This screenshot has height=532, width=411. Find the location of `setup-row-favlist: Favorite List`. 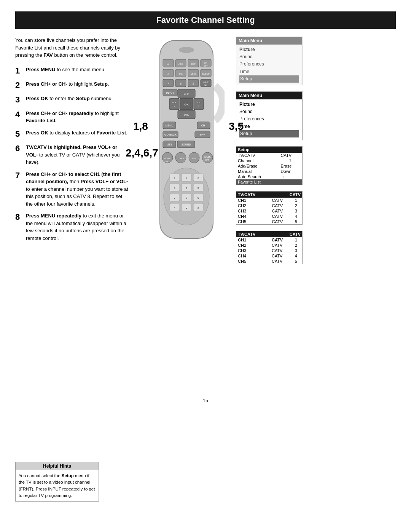

setup-row-favlist: Favorite List is located at coordinates (269, 182).